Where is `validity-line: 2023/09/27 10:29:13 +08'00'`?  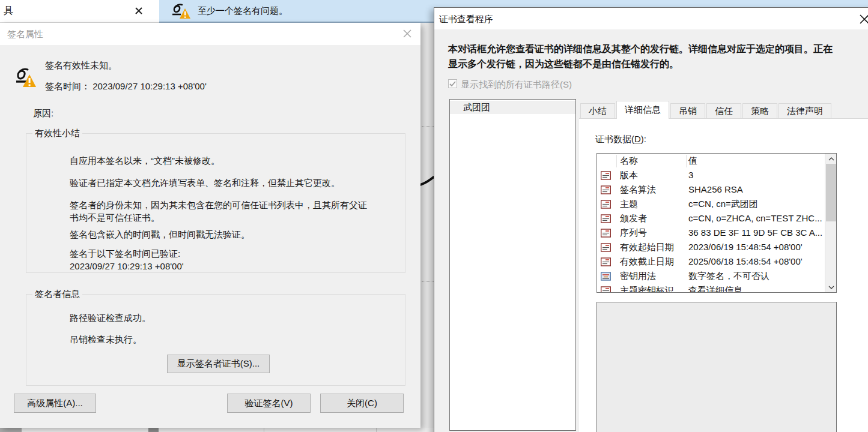 validity-line: 2023/09/27 10:29:13 +08'00' is located at coordinates (127, 266).